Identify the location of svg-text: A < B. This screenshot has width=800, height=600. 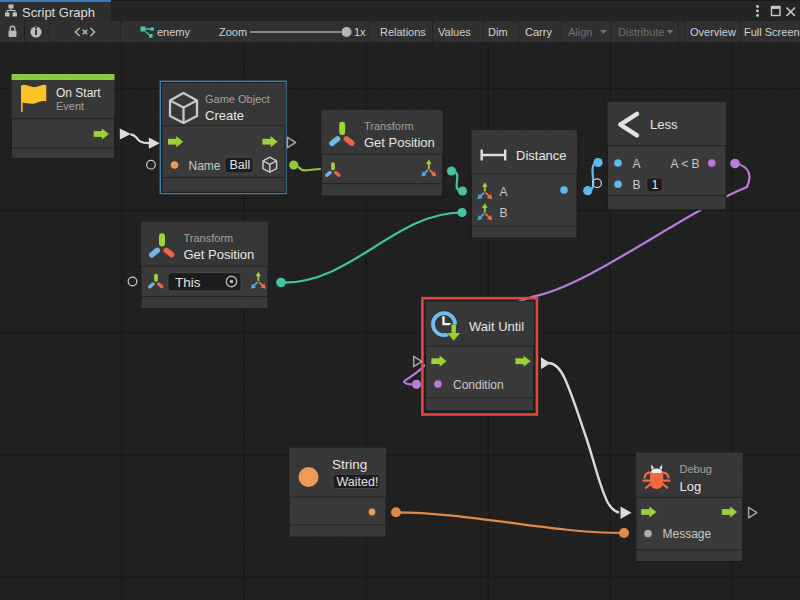
(686, 164).